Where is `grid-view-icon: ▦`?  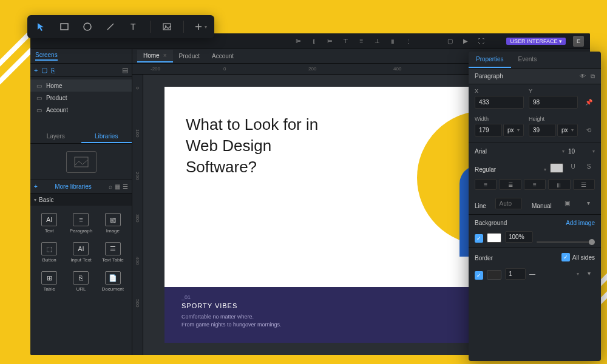 grid-view-icon: ▦ is located at coordinates (118, 187).